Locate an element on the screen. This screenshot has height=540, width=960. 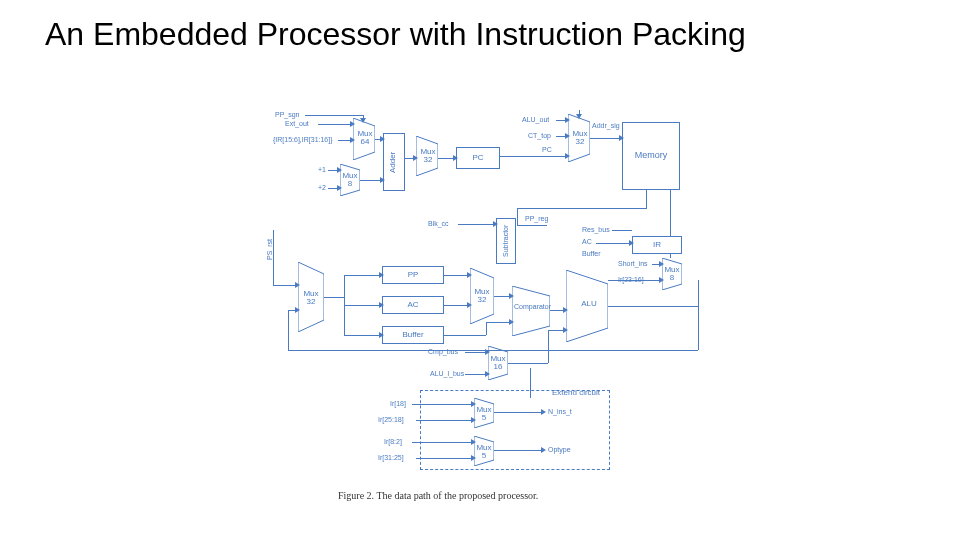
sig-pc-wire: PC is located at coordinates (547, 150).